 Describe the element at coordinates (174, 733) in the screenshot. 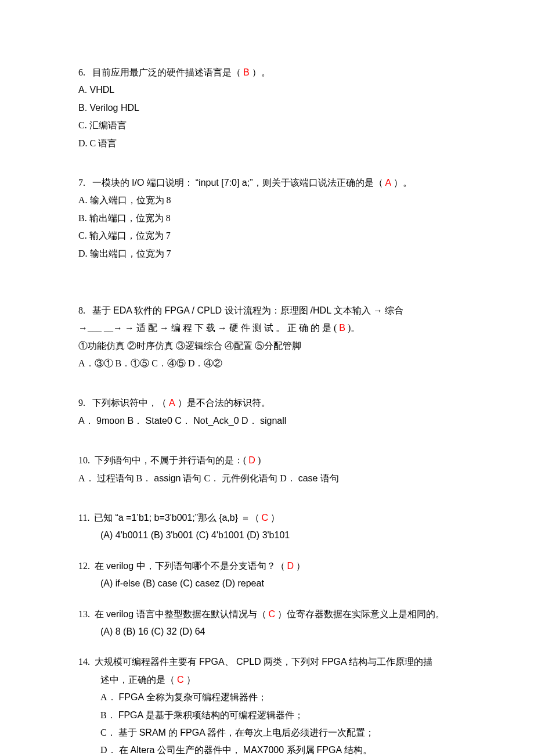

I see `q14-oc-b: 的` at that location.